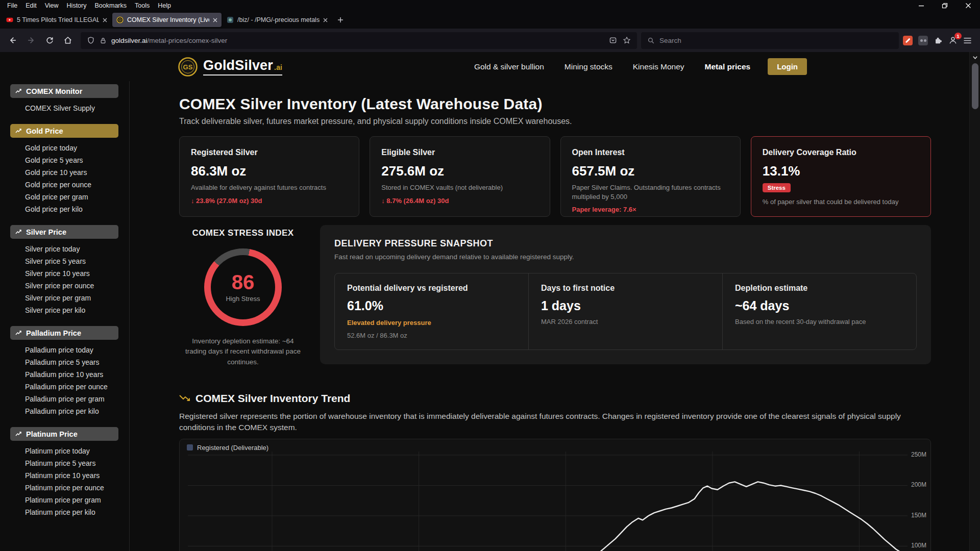 The image size is (980, 551). What do you see at coordinates (110, 6) in the screenshot?
I see `menu-bookmarks: Bookmarks` at bounding box center [110, 6].